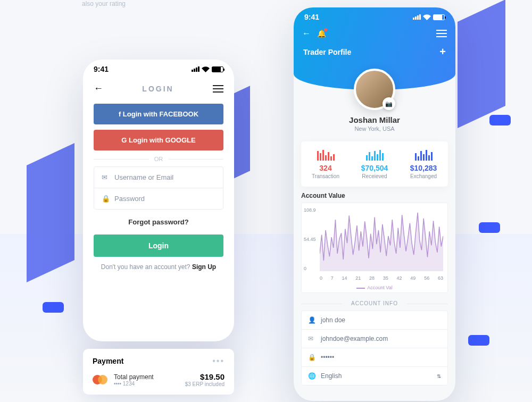 The height and width of the screenshot is (402, 532). What do you see at coordinates (375, 248) in the screenshot?
I see `account-value-chart: 108.954.450 071421283542495663 Account V…` at bounding box center [375, 248].